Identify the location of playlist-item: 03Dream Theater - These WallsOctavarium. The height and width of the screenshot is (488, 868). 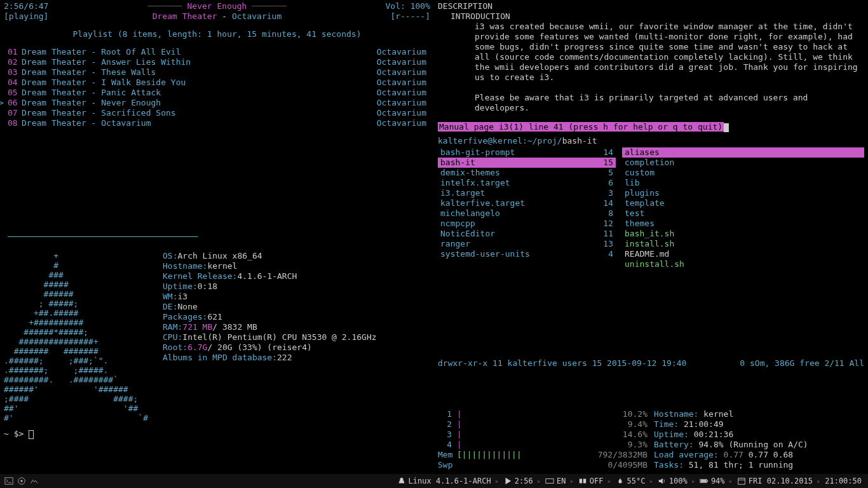
(217, 72).